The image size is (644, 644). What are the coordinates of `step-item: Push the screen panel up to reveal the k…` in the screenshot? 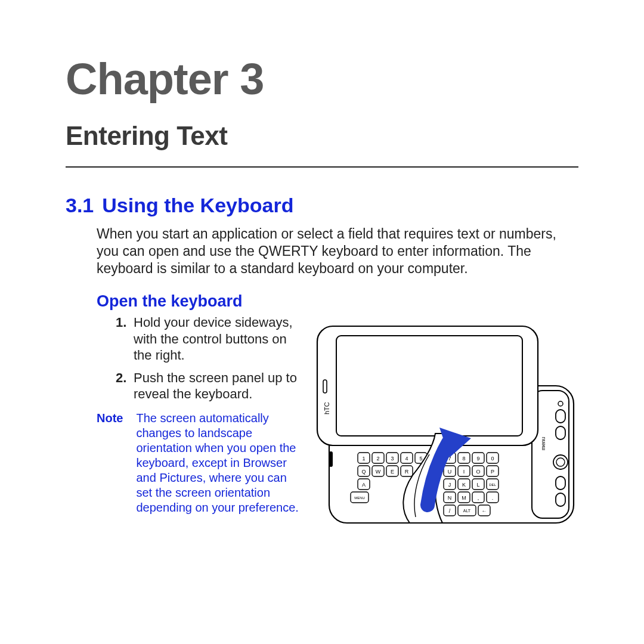 It's located at (208, 386).